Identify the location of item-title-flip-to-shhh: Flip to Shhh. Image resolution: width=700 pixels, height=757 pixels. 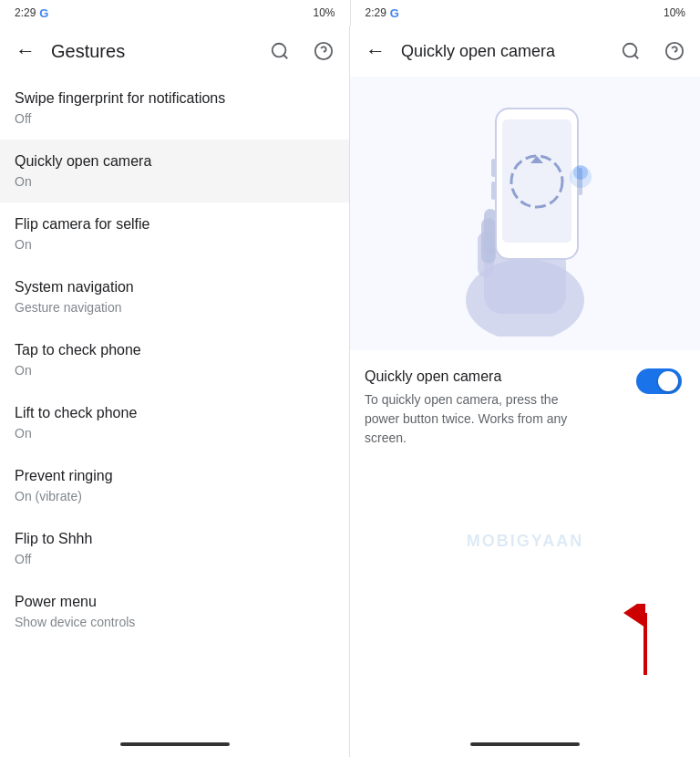
(175, 540).